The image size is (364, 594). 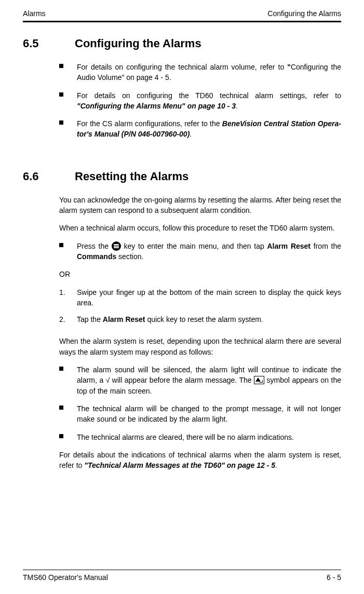 What do you see at coordinates (200, 306) in the screenshot?
I see `steps-list: 1. Swipe your finger up at the bottom of…` at bounding box center [200, 306].